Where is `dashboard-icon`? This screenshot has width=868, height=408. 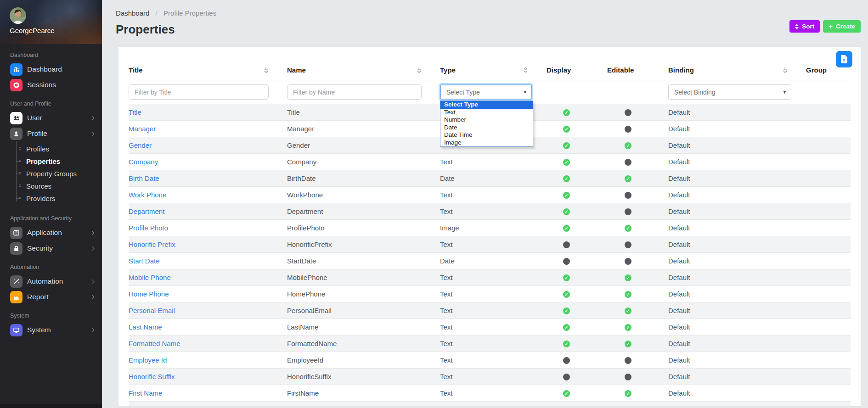
dashboard-icon is located at coordinates (17, 70).